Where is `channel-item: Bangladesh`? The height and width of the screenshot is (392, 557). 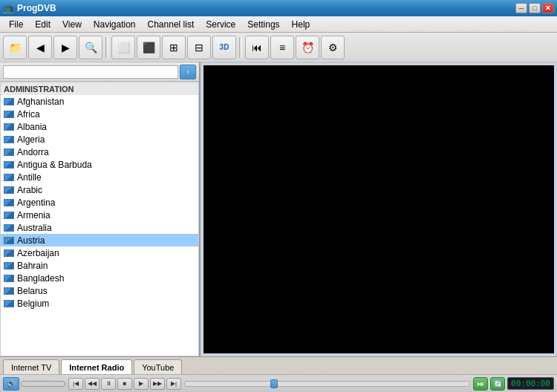
channel-item: Bangladesh is located at coordinates (100, 278).